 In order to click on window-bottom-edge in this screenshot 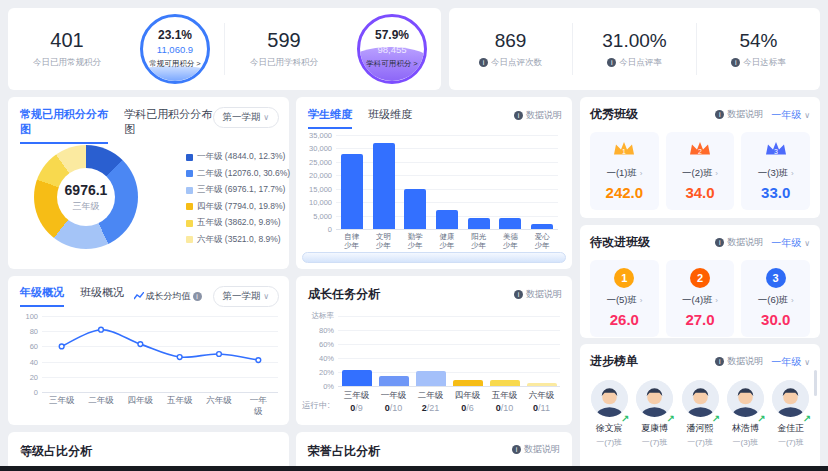, I will do `click(414, 468)`.